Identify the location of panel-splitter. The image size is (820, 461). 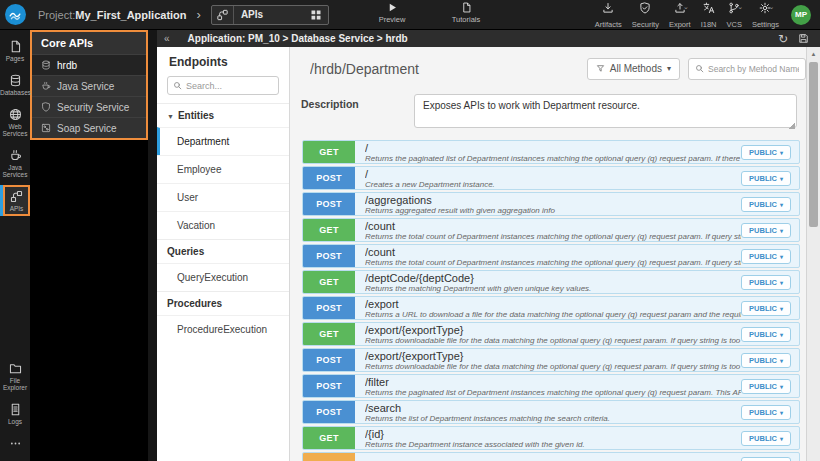
(152, 246).